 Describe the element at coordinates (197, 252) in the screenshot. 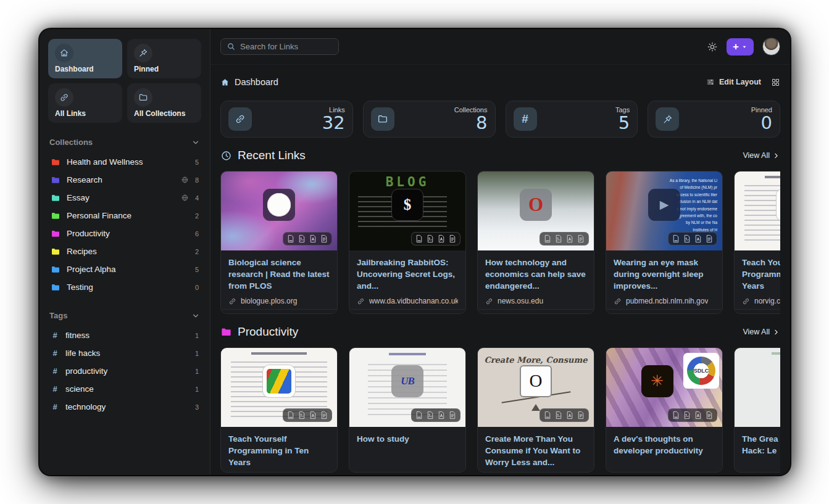

I see `collection-count: 2` at that location.